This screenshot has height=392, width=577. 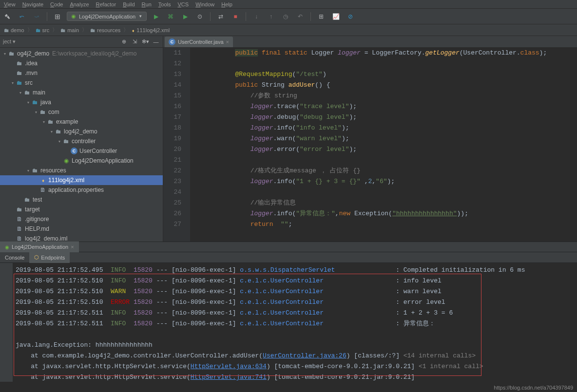 I want to click on chart-icon: 📈, so click(x=336, y=17).